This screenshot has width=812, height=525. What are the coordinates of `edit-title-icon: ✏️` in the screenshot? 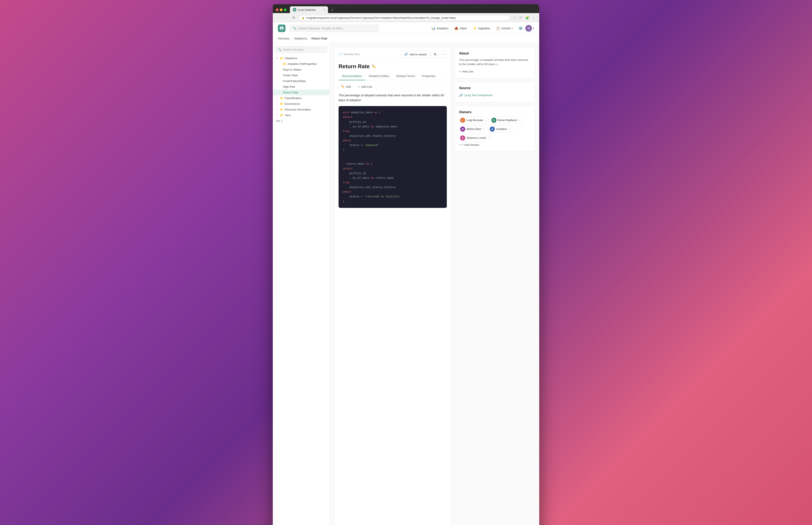 It's located at (374, 66).